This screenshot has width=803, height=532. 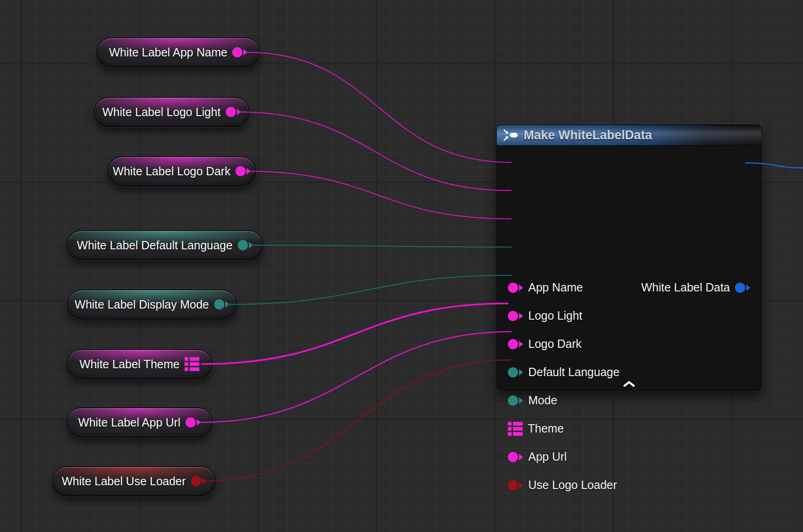 What do you see at coordinates (358, 421) in the screenshot?
I see `wire-use-loader` at bounding box center [358, 421].